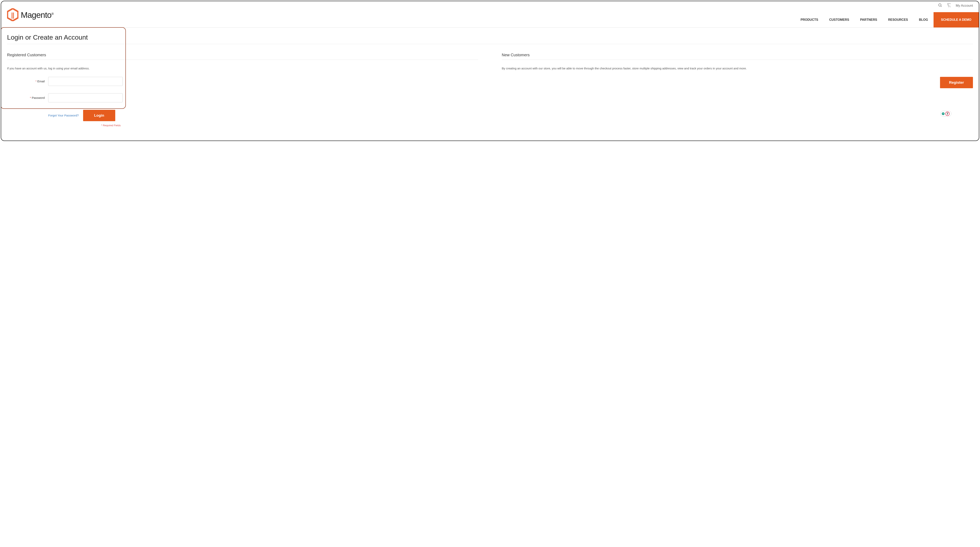 This screenshot has height=547, width=980. What do you see at coordinates (940, 6) in the screenshot?
I see `search-icon` at bounding box center [940, 6].